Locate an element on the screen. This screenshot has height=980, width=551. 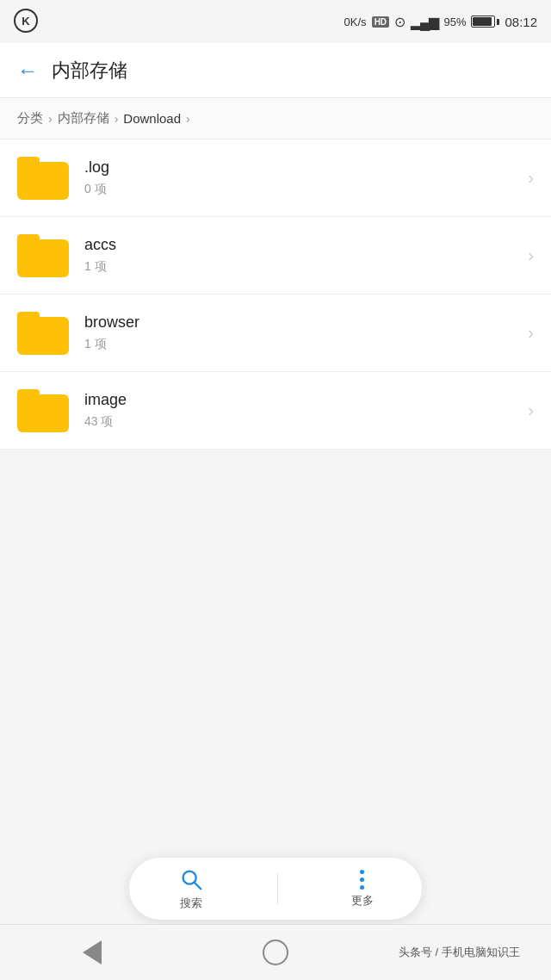
bottom-toolbar: 搜索 更多 is located at coordinates (276, 889).